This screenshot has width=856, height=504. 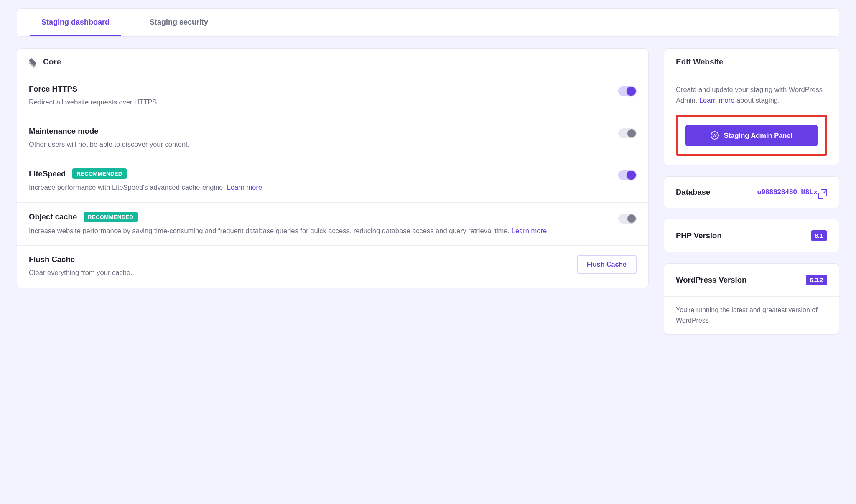 What do you see at coordinates (699, 236) in the screenshot?
I see `php-version-label: PHP Version` at bounding box center [699, 236].